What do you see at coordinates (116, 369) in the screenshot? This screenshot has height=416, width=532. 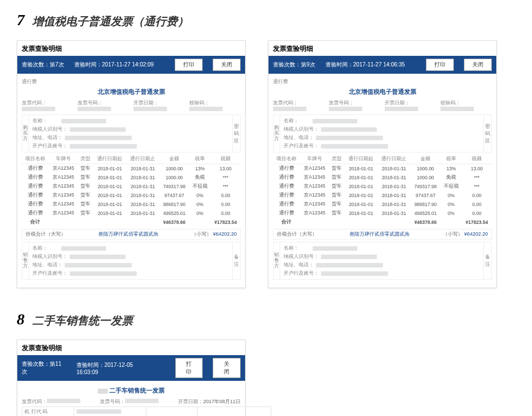 I see `check-time: 查验时间：2017-12-05 16:03:09` at bounding box center [116, 369].